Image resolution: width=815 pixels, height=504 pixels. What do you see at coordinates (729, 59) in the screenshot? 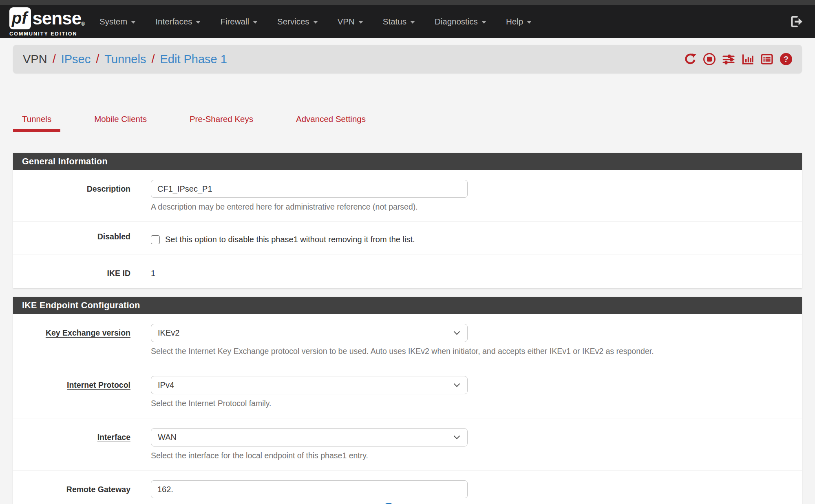
I see `sliders-icon` at bounding box center [729, 59].